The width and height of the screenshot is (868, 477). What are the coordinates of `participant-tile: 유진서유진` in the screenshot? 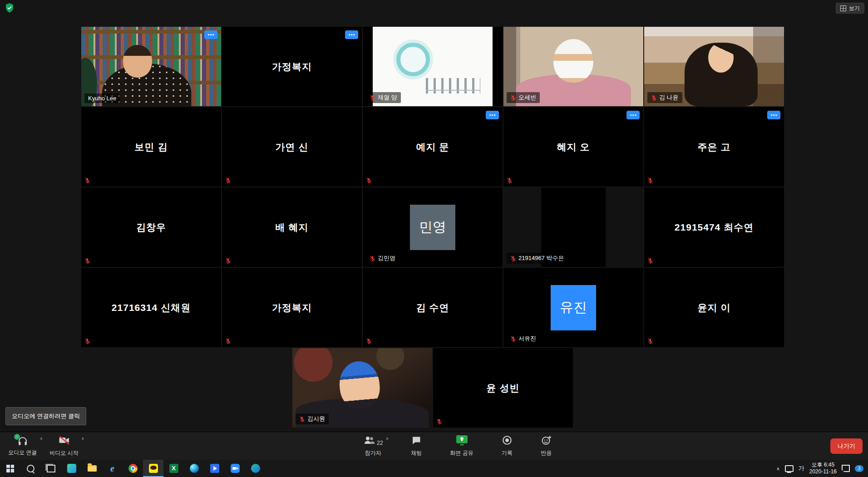 It's located at (573, 308).